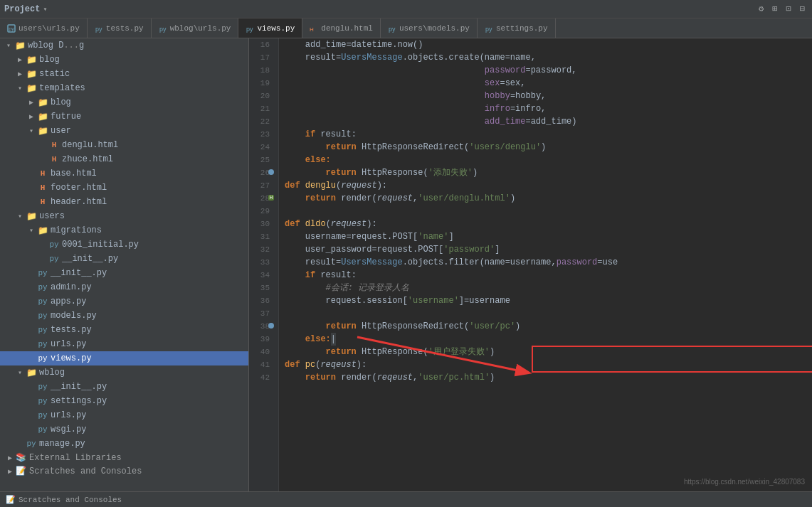  I want to click on sidebar-item-zhuce-html: H zhuce.html, so click(124, 159).